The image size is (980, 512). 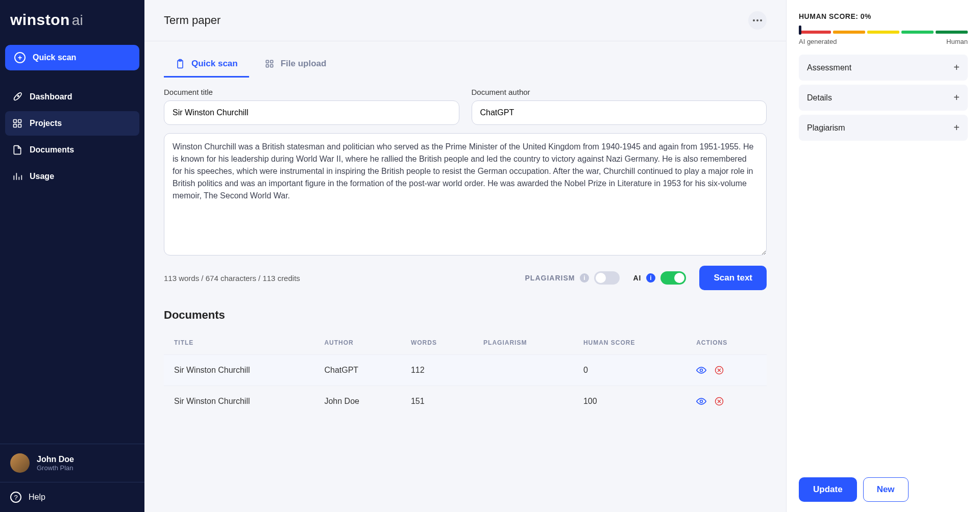 I want to click on body-textarea, so click(x=465, y=194).